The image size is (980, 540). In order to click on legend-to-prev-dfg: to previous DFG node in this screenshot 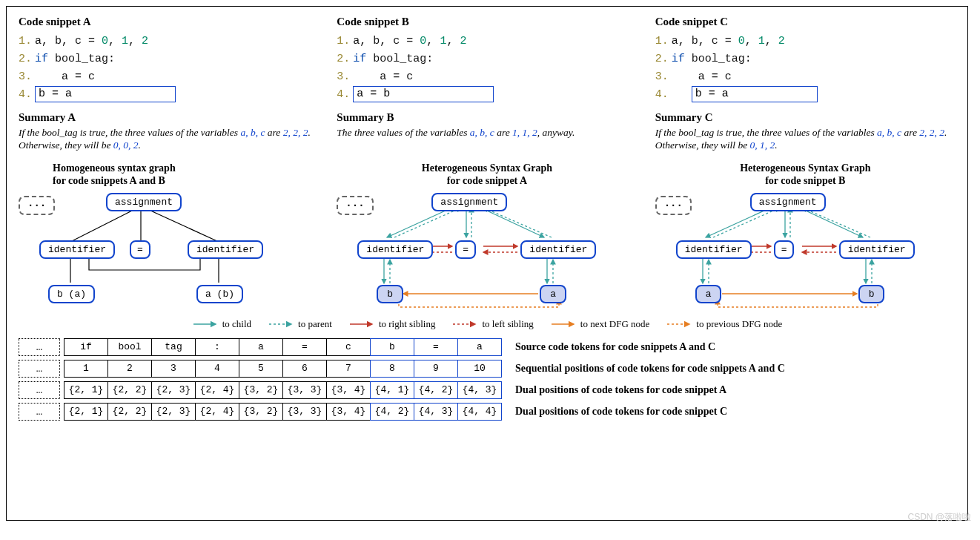, I will do `click(724, 324)`.